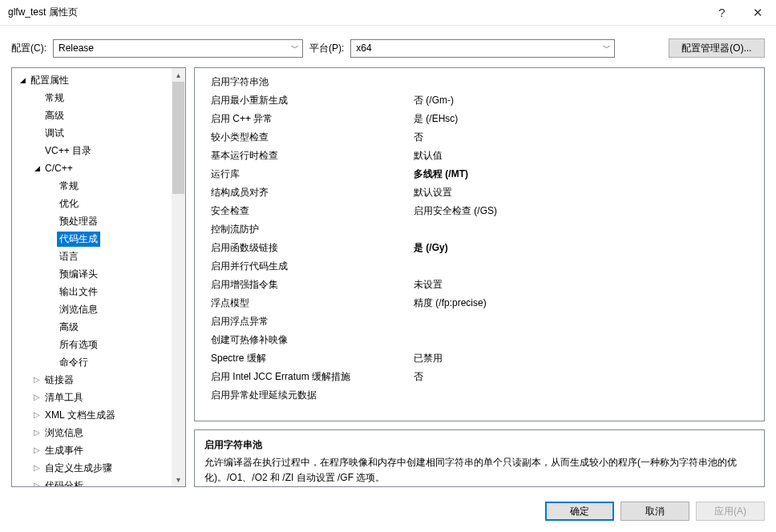 The width and height of the screenshot is (776, 532). What do you see at coordinates (479, 82) in the screenshot?
I see `property-row: 启用字符串池` at bounding box center [479, 82].